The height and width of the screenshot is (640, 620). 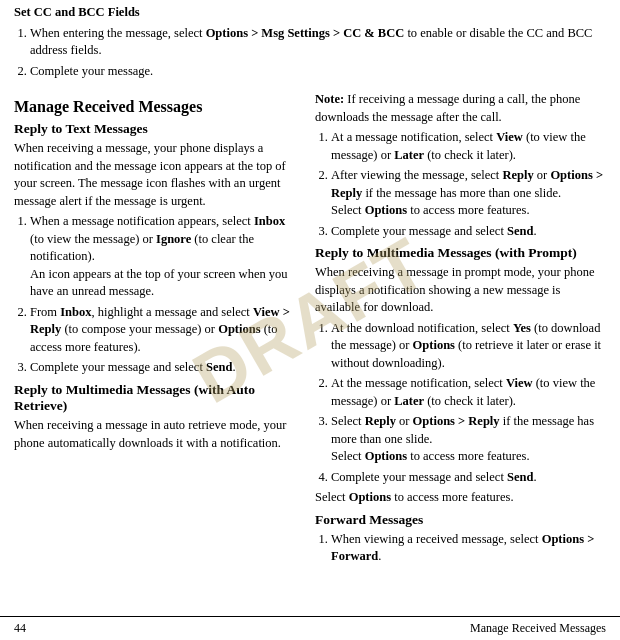 I want to click on reply-text-step-3: Complete your message and select Send., so click(x=162, y=368).